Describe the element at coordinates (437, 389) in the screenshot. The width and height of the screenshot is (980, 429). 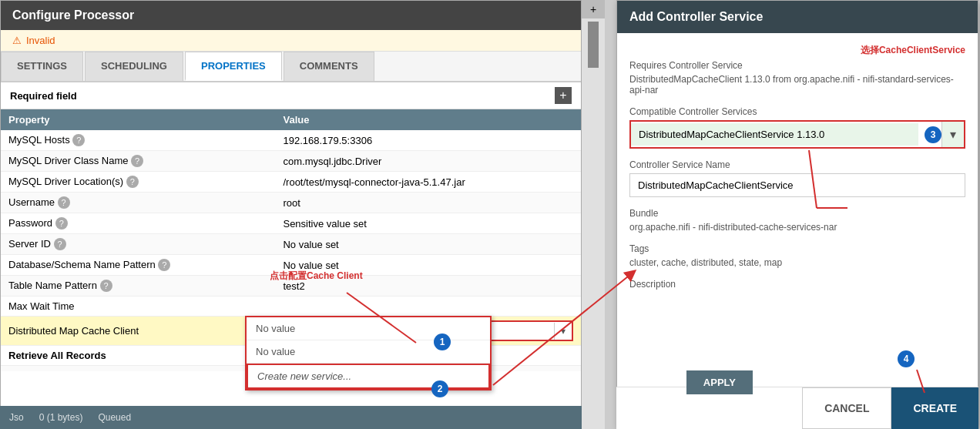
I see `badge-2-container: 2` at that location.